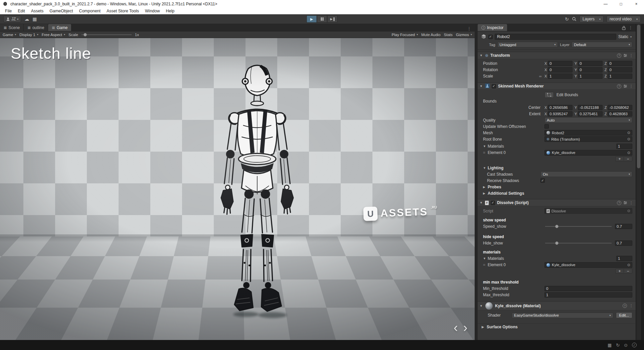 The height and width of the screenshot is (350, 644). I want to click on extent-z-field: 0.4628083, so click(620, 114).